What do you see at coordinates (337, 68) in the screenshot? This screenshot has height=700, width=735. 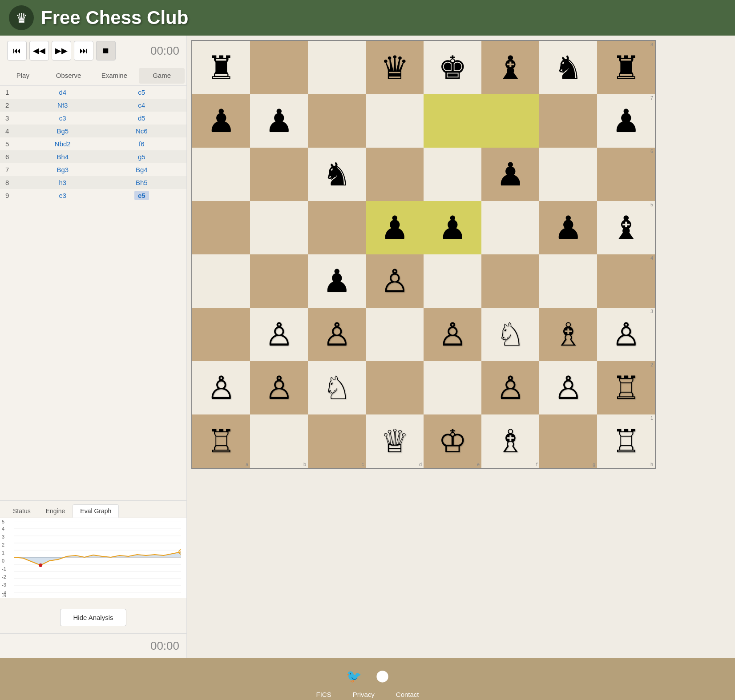 I see `square-c8` at bounding box center [337, 68].